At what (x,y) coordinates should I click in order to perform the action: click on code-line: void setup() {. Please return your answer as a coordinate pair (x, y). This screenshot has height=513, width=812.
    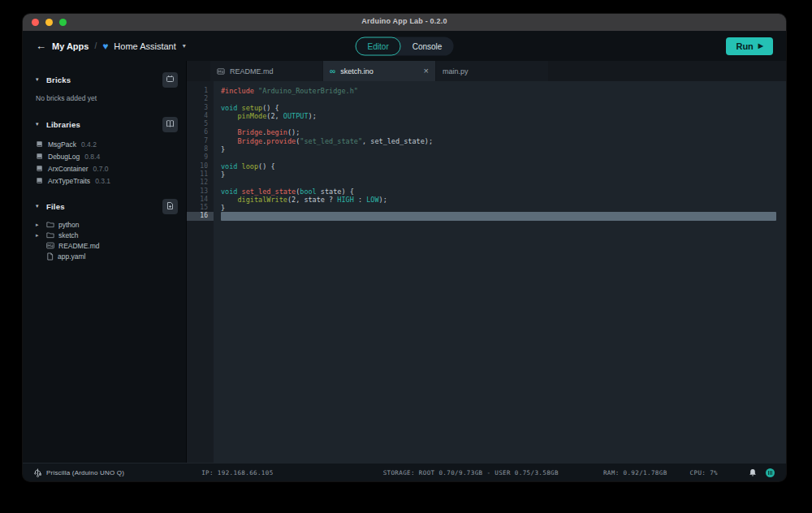
    Looking at the image, I should click on (503, 108).